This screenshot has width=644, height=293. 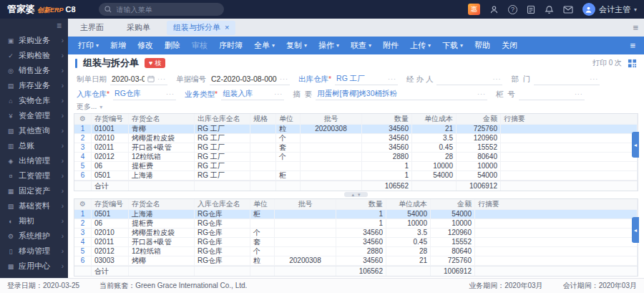 I want to click on sidebar-item-label: 期初, so click(x=39, y=221).